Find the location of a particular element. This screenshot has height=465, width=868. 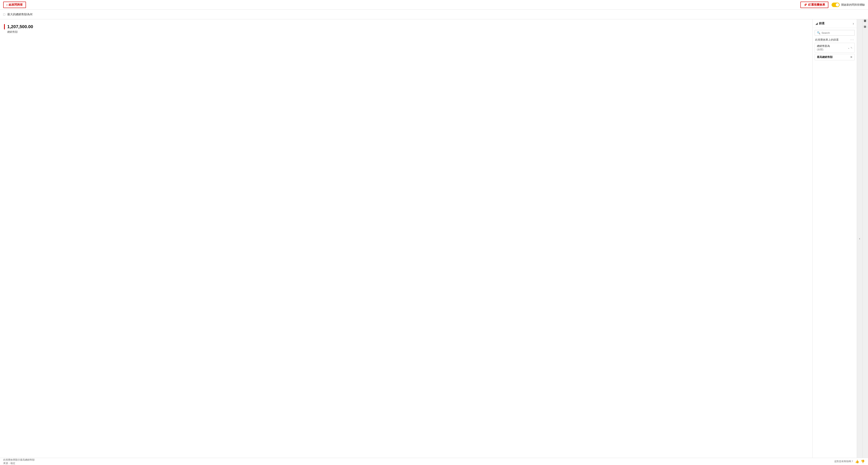

collapse-icon: ‹ is located at coordinates (860, 238).